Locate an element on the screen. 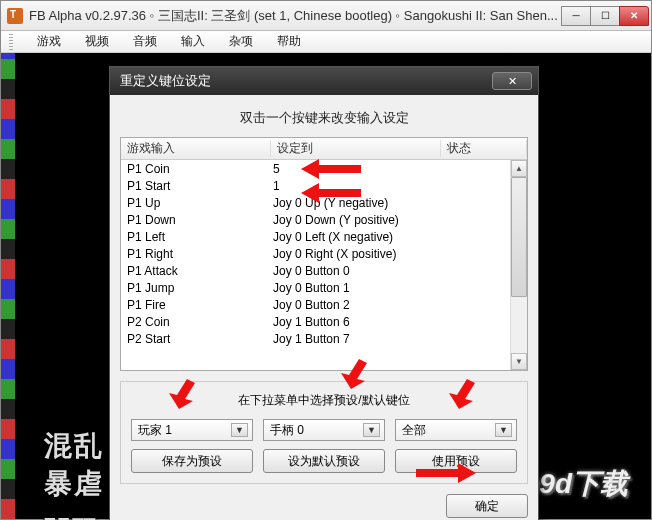 This screenshot has width=652, height=520. window-title: FB Alpha v0.2.97.36 ◦ 三国志II: 三圣剑 (set 1,… is located at coordinates (296, 16).